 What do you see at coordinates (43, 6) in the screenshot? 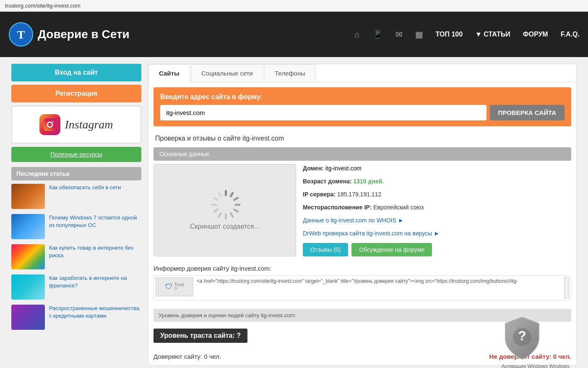
I see `browser-url: trustorg.com/site/itg-invest.com` at bounding box center [43, 6].